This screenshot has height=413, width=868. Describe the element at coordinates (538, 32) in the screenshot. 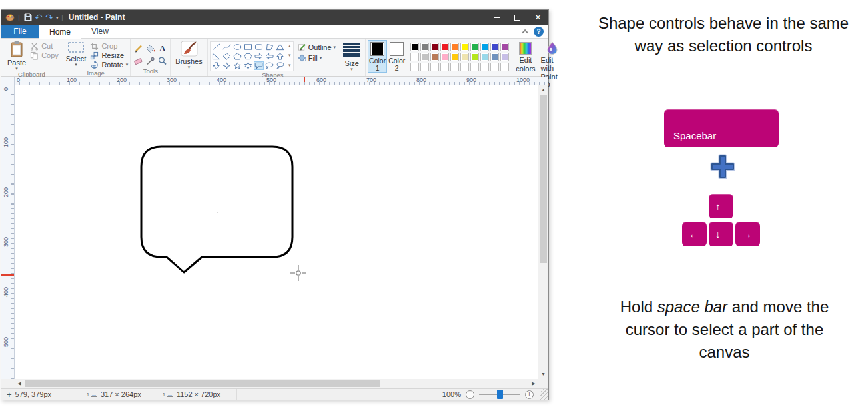

I see `help-icon: ?` at that location.